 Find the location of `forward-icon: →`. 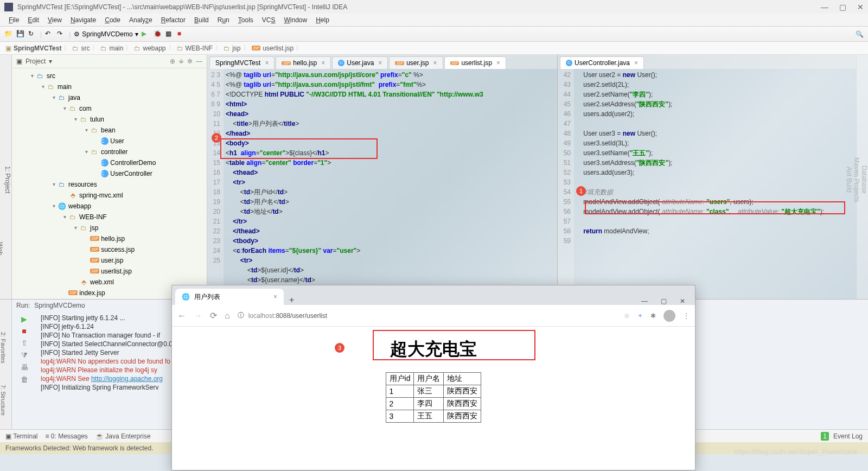

forward-icon: → is located at coordinates (198, 316).